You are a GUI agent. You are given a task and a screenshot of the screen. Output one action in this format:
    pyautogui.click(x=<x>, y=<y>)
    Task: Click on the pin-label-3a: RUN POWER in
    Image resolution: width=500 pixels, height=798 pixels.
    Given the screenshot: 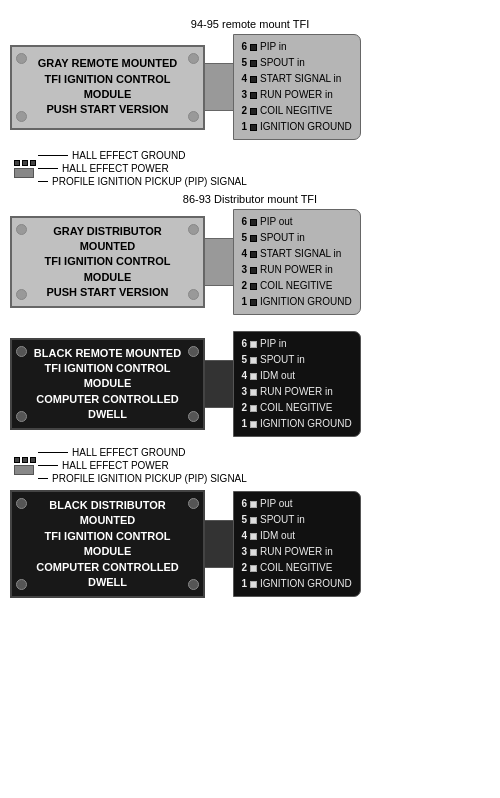 What is the action you would take?
    pyautogui.click(x=296, y=95)
    